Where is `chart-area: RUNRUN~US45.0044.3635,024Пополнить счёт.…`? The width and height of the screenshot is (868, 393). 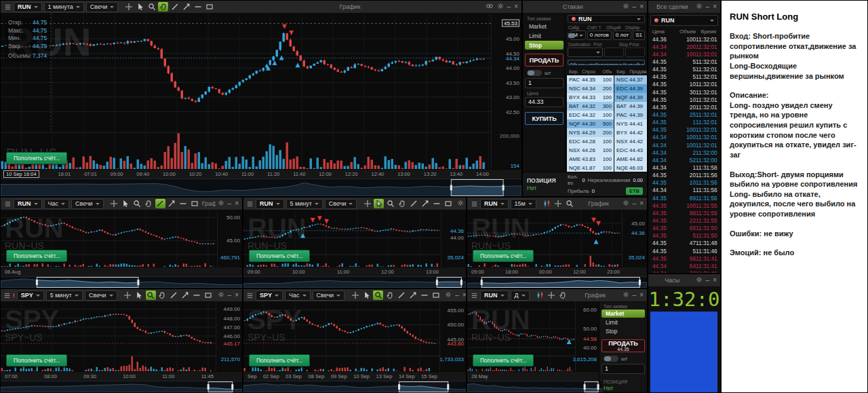
chart-area: RUNRUN~US45.0044.3635,024Пополнить счёт.… is located at coordinates (557, 239).